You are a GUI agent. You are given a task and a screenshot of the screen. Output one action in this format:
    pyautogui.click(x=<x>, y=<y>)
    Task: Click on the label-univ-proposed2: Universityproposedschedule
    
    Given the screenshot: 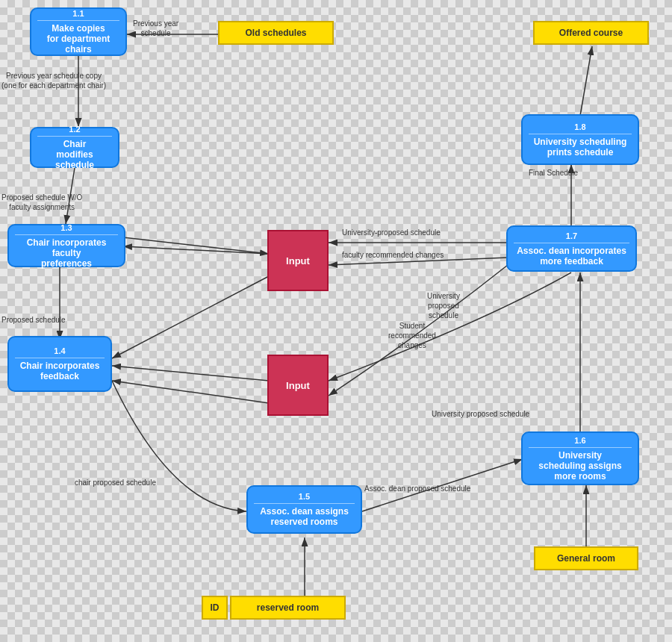 What is the action you would take?
    pyautogui.click(x=444, y=306)
    